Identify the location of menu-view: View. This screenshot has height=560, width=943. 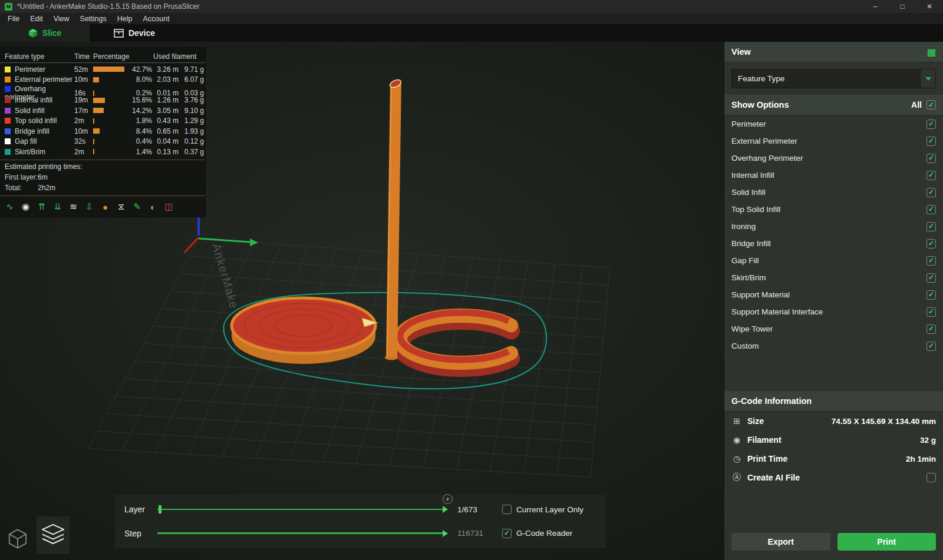
(61, 19).